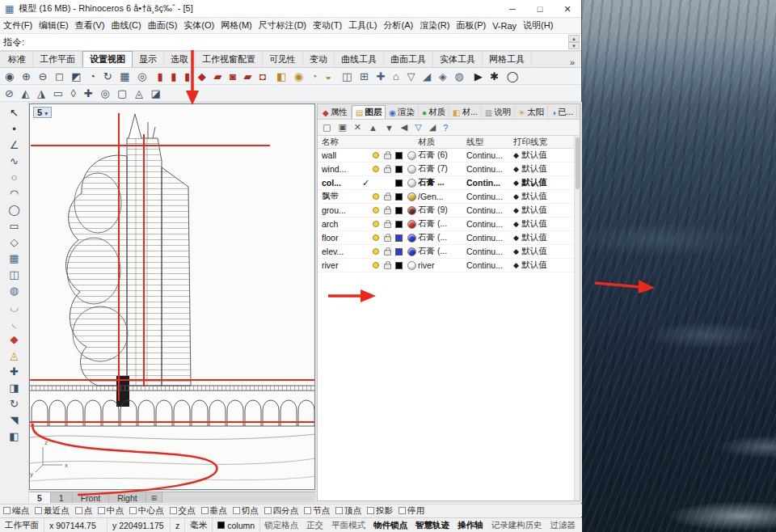 This screenshot has height=532, width=776. What do you see at coordinates (508, 60) in the screenshot?
I see `tab-mesh-tools: 网格工具` at bounding box center [508, 60].